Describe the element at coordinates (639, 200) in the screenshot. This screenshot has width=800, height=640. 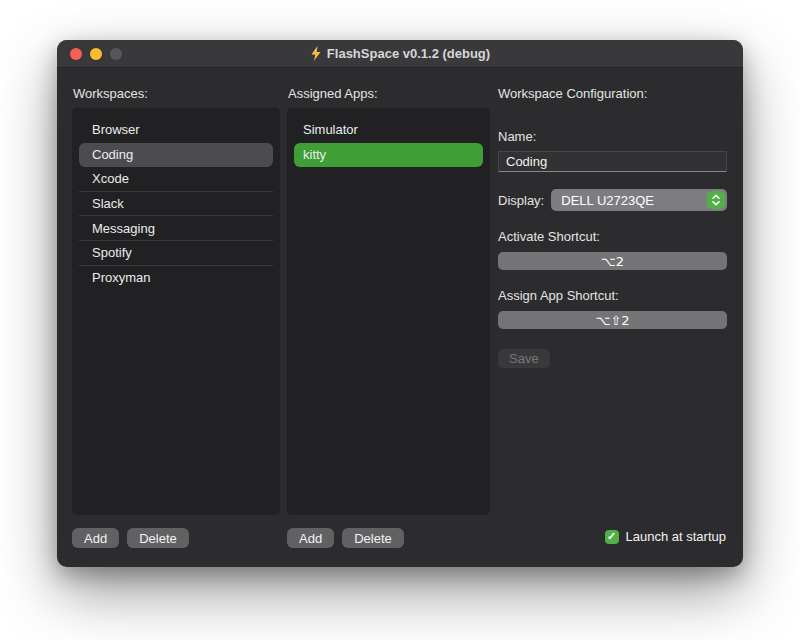
I see `display-select: DELL U2723QE` at that location.